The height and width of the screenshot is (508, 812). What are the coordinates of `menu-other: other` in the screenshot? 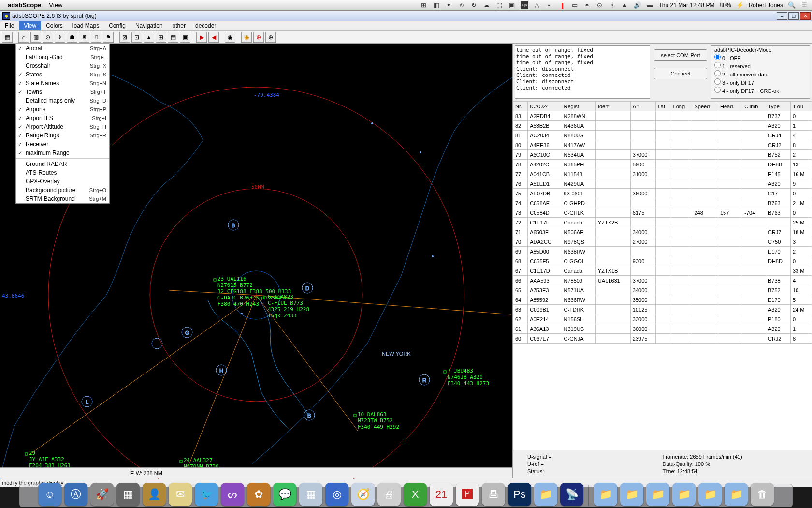 It's located at (179, 26).